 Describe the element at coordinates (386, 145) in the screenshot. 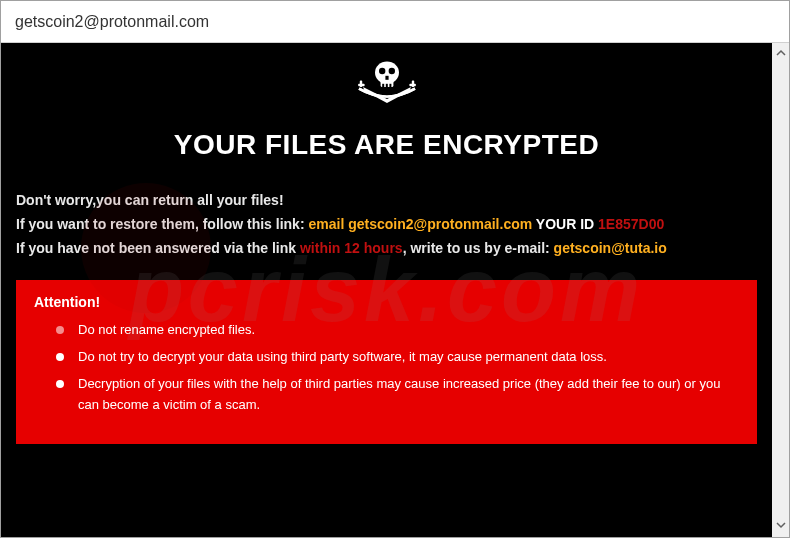

I see `main-heading: YOUR FILES ARE ENCRYPTED` at that location.